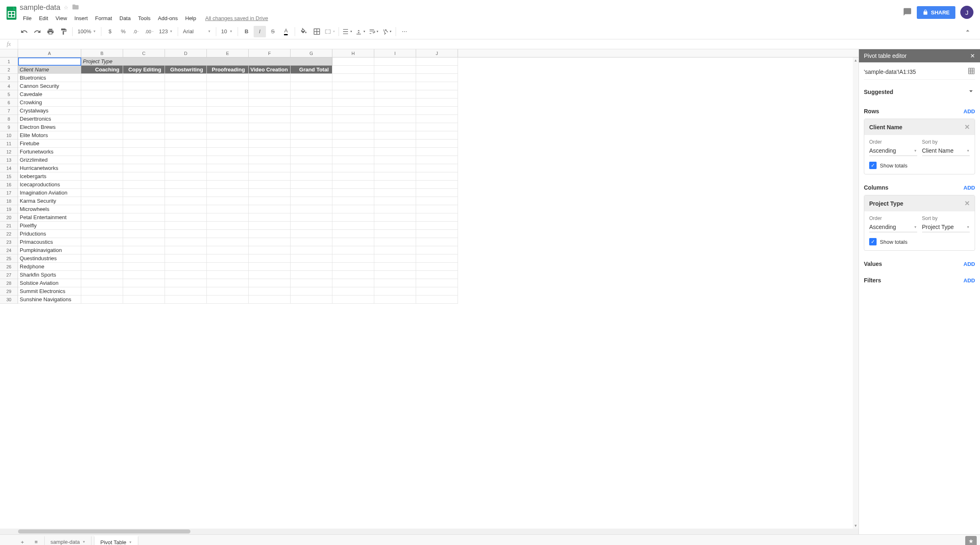  I want to click on h-scrollbar, so click(429, 531).